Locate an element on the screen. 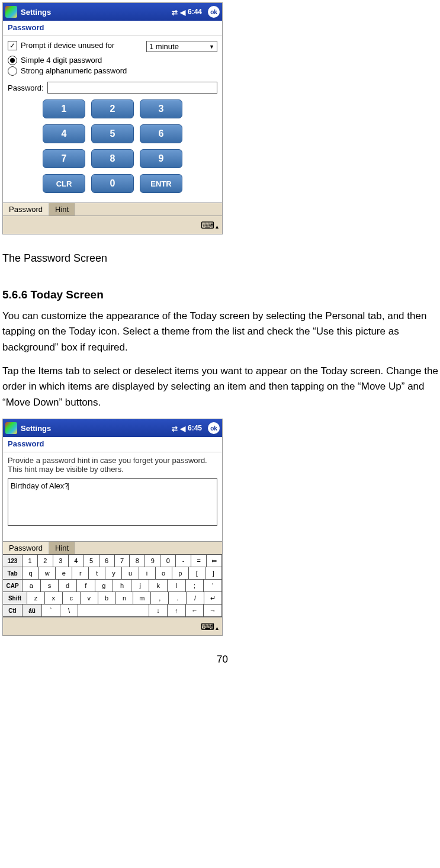  osk-key: t is located at coordinates (97, 573).